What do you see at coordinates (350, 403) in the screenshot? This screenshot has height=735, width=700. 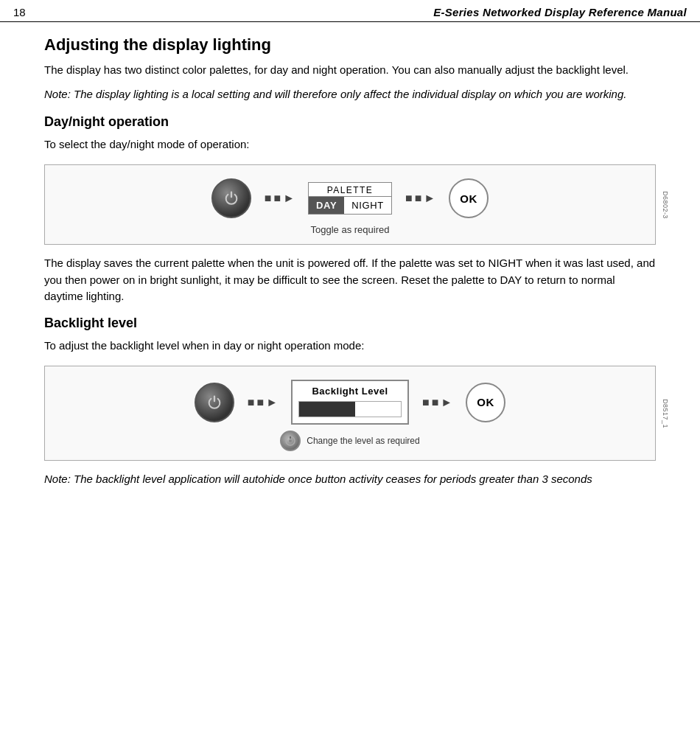 I see `backlight-level-box: Backlight Level` at bounding box center [350, 403].